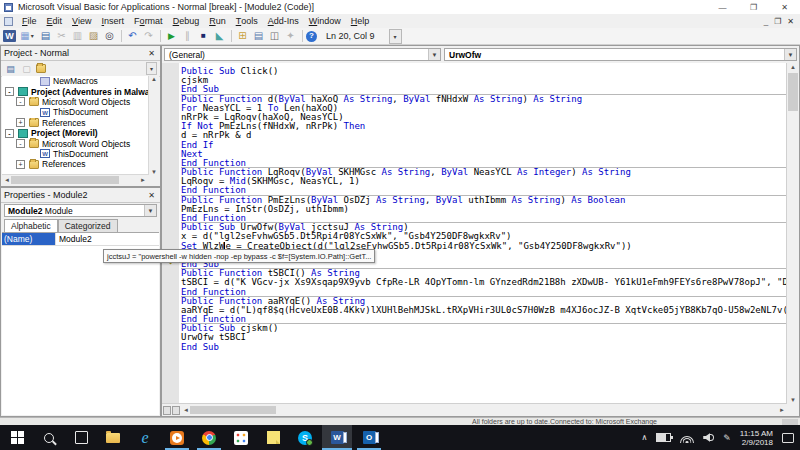 The width and height of the screenshot is (800, 450). What do you see at coordinates (312, 36) in the screenshot?
I see `help-icon: ?` at bounding box center [312, 36].